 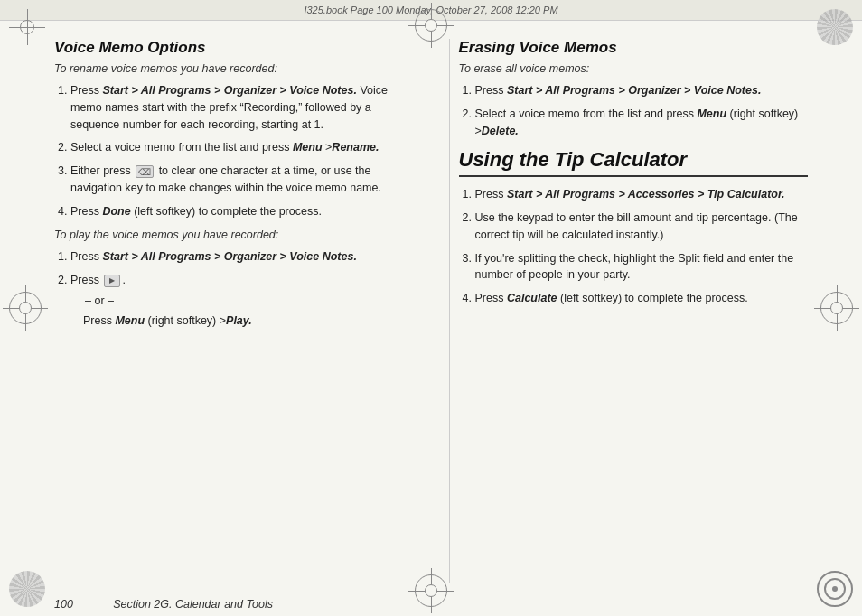 I want to click on backspace-key-icon, so click(x=145, y=172).